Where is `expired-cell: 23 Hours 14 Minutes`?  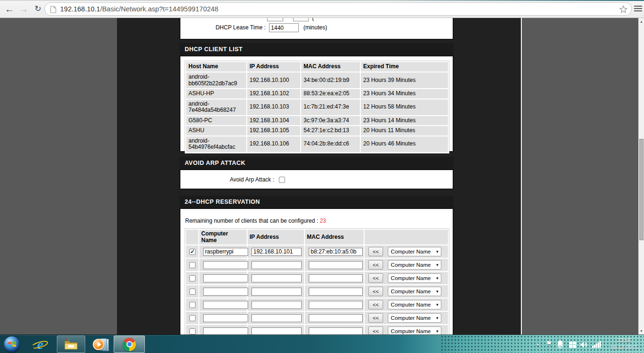
expired-cell: 23 Hours 14 Minutes is located at coordinates (404, 121).